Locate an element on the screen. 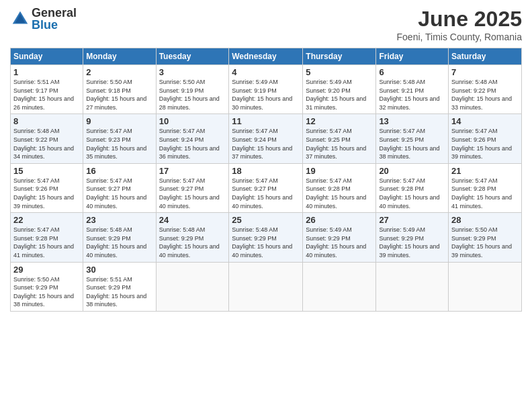 This screenshot has height=411, width=532. day-info: Sunrise: 5:50 AMSunset: 9:19 PMDaylight:… is located at coordinates (189, 95).